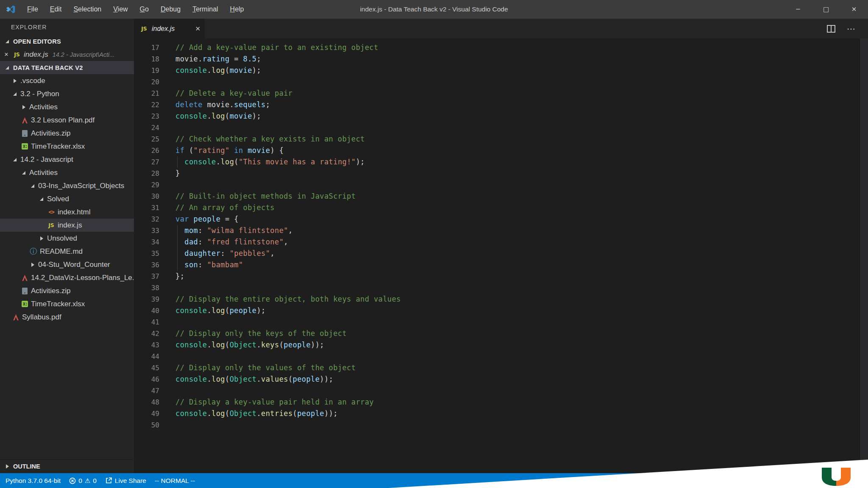 The height and width of the screenshot is (488, 868). Describe the element at coordinates (67, 317) in the screenshot. I see `tree-item-syllabus-pdf: Syllabus.pdf` at that location.